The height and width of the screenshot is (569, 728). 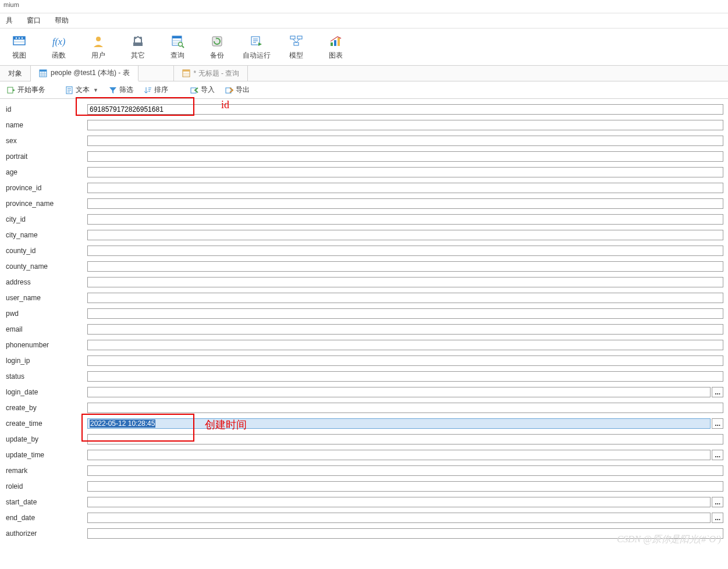 What do you see at coordinates (177, 47) in the screenshot?
I see `tool-query: 查询` at bounding box center [177, 47].